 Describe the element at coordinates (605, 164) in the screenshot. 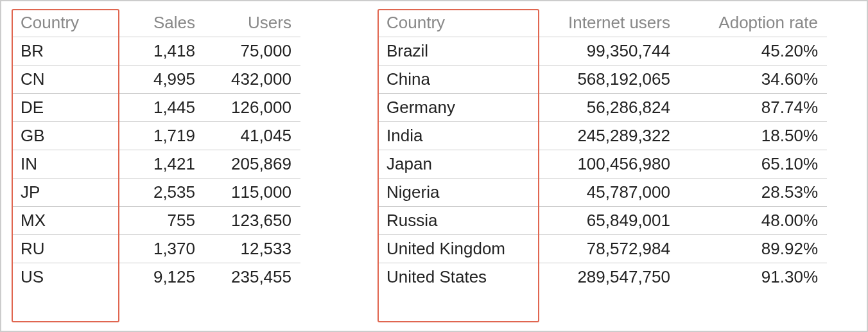

I see `cell-internet-users: 100,456,980` at that location.